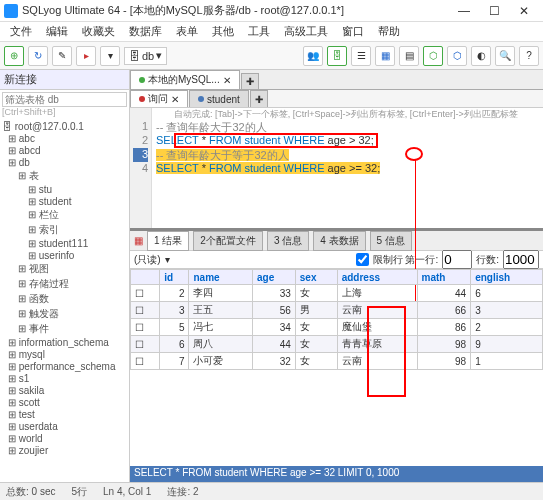  I want to click on first-row-input, so click(457, 260).